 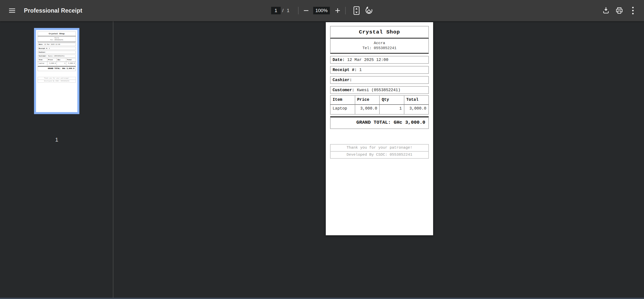 What do you see at coordinates (288, 11) in the screenshot?
I see `total-pages: 1` at bounding box center [288, 11].